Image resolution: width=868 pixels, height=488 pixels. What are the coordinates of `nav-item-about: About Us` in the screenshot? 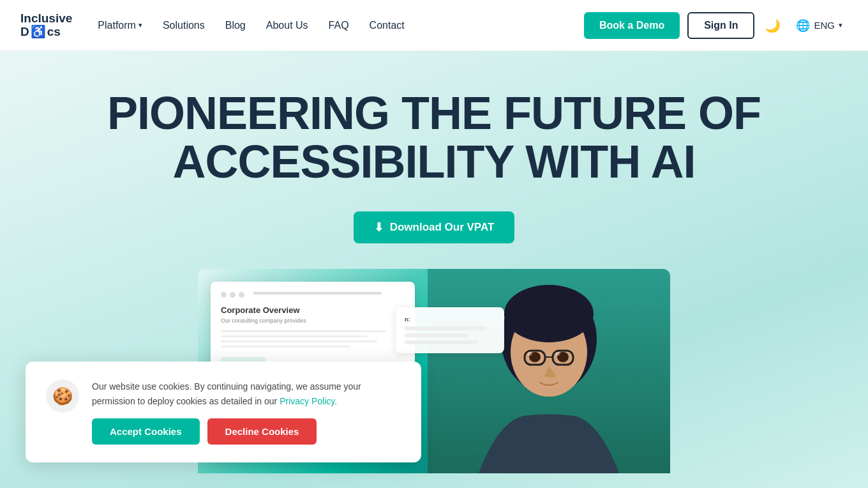 It's located at (287, 26).